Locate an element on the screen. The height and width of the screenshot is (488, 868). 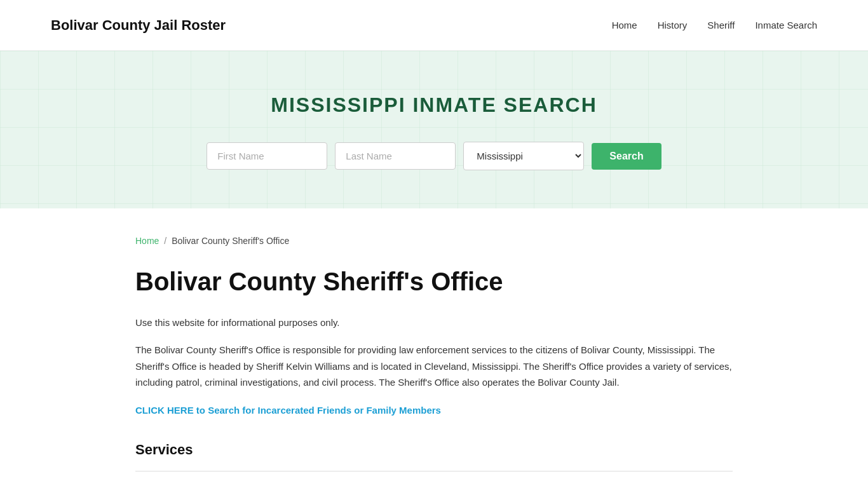
breadcrumb-current: Bolivar County Sheriff's Office is located at coordinates (230, 241).